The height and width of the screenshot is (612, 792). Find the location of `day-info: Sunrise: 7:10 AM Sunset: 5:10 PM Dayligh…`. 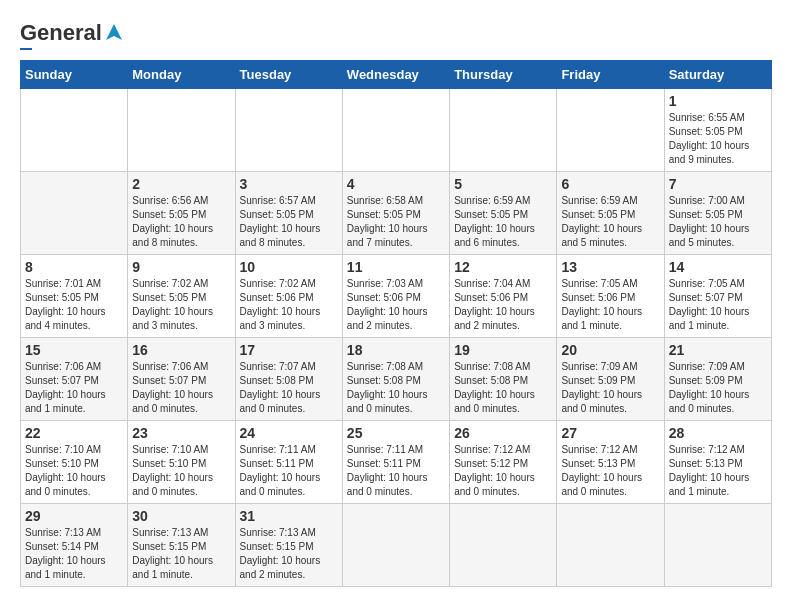

day-info: Sunrise: 7:10 AM Sunset: 5:10 PM Dayligh… is located at coordinates (74, 471).